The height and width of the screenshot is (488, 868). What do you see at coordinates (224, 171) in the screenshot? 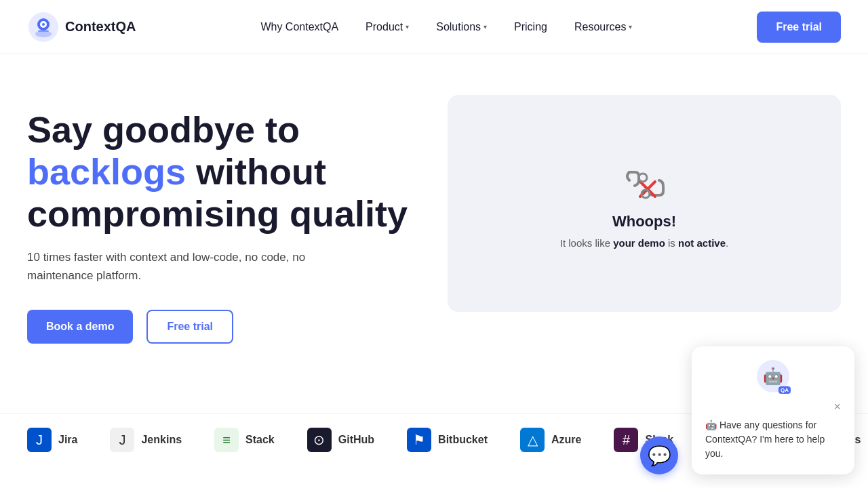
I see `hero-heading: Say goodbye to backlogs without compromi…` at bounding box center [224, 171].